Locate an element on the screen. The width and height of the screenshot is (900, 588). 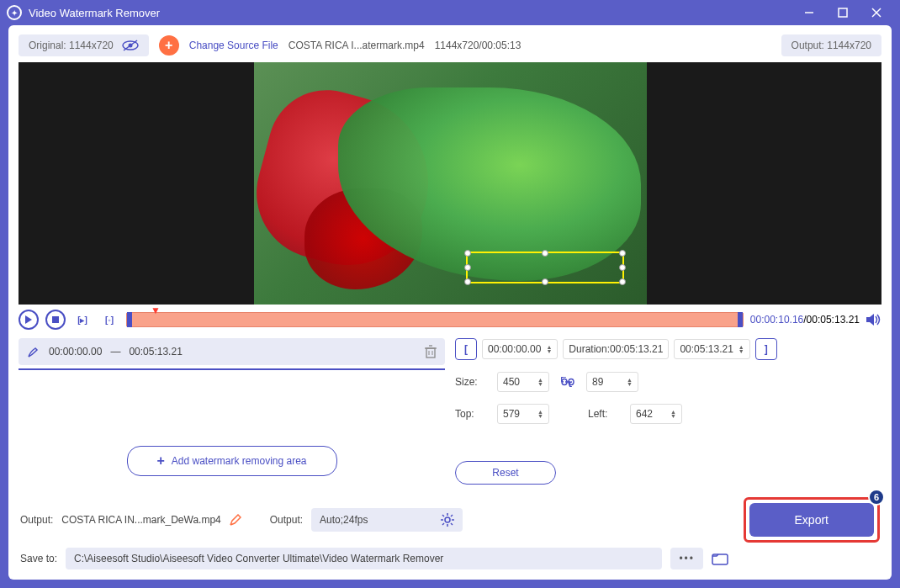
range-start-input: 00:00:00.00▲▼ is located at coordinates (520, 349).